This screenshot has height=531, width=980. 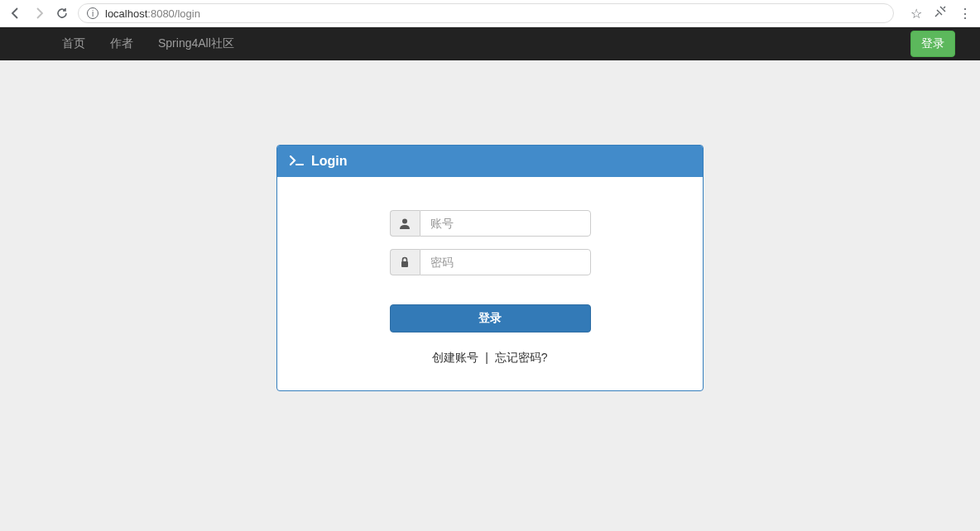 What do you see at coordinates (329, 161) in the screenshot?
I see `panel-title: Login` at bounding box center [329, 161].